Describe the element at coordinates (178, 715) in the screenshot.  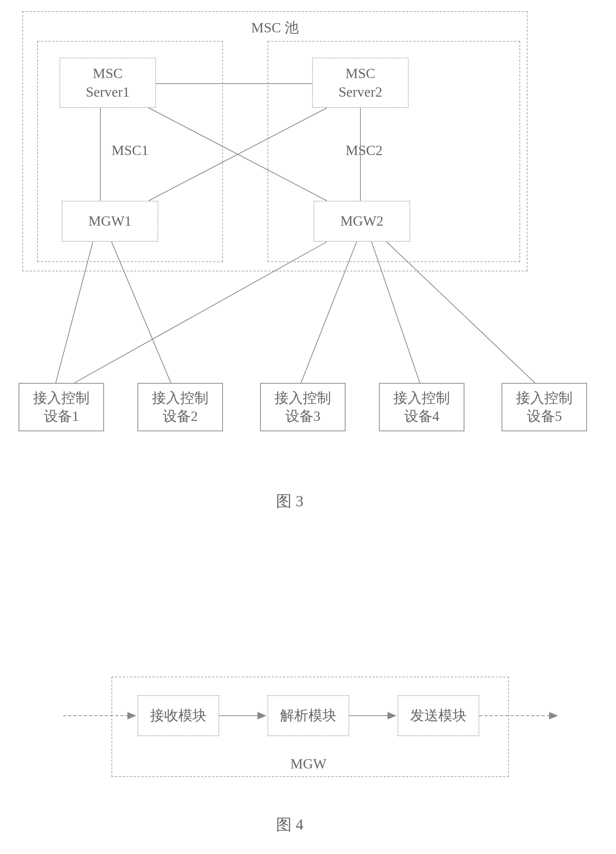
I see `receive-module-label: 接收模块` at that location.